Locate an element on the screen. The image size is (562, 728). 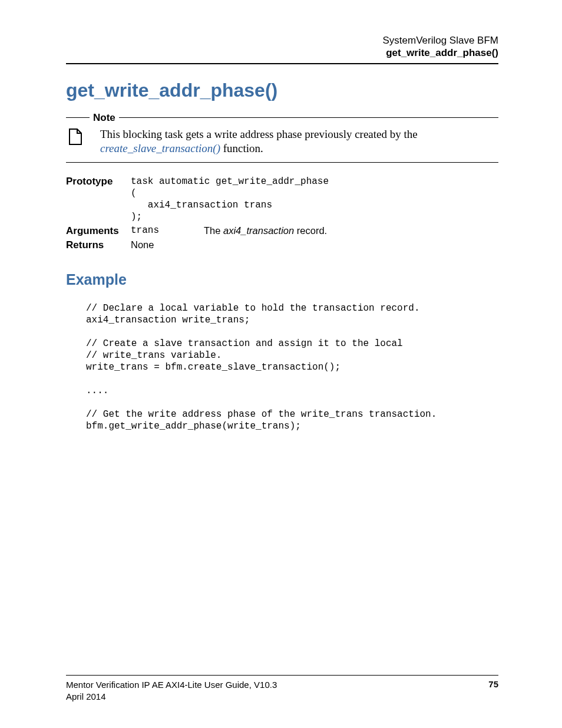
note-rule-left is located at coordinates (78, 118).